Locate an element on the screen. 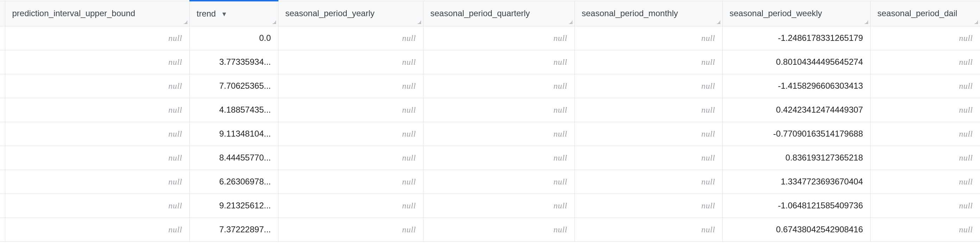 This screenshot has width=980, height=245. cell-seasonal-period-weekly: 0.836193127365218 is located at coordinates (796, 158).